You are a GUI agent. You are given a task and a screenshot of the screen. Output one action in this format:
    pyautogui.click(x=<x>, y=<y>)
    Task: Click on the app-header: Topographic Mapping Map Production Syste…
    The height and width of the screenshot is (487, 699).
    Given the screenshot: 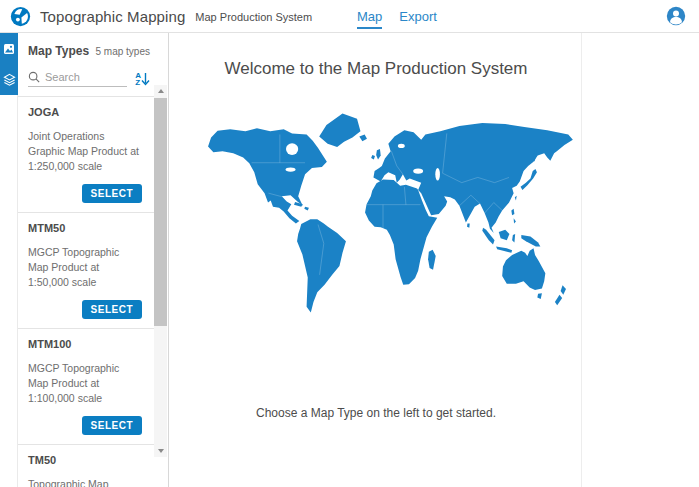 What is the action you would take?
    pyautogui.click(x=350, y=16)
    